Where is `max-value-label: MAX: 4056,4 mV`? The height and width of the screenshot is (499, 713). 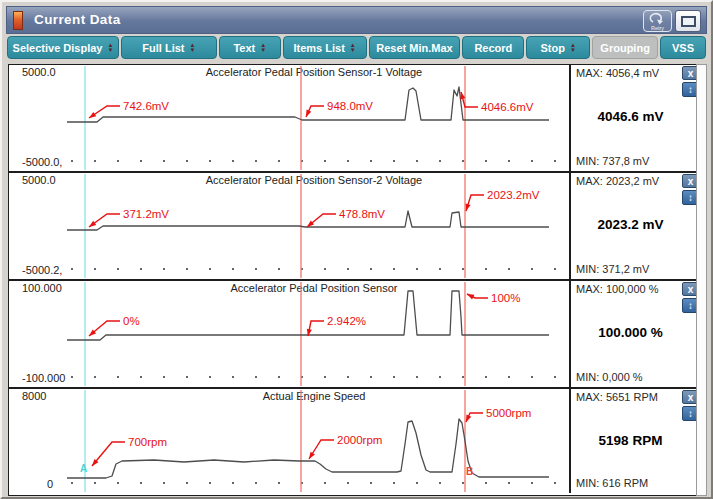 max-value-label: MAX: 4056,4 mV is located at coordinates (618, 73).